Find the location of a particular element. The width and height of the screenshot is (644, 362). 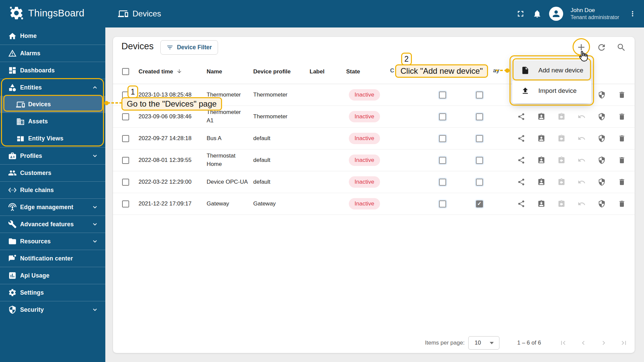

column-label: Label is located at coordinates (328, 72).